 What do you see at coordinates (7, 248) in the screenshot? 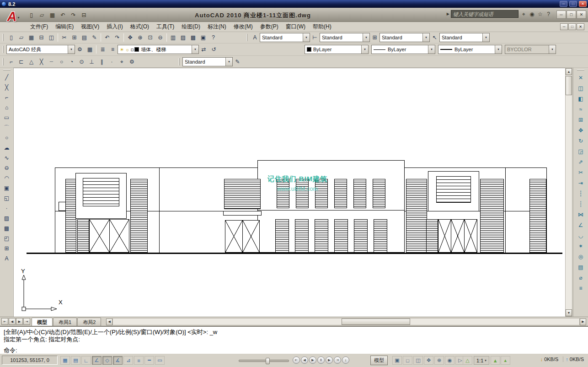
I see `table-icon: ⊞` at bounding box center [7, 248].